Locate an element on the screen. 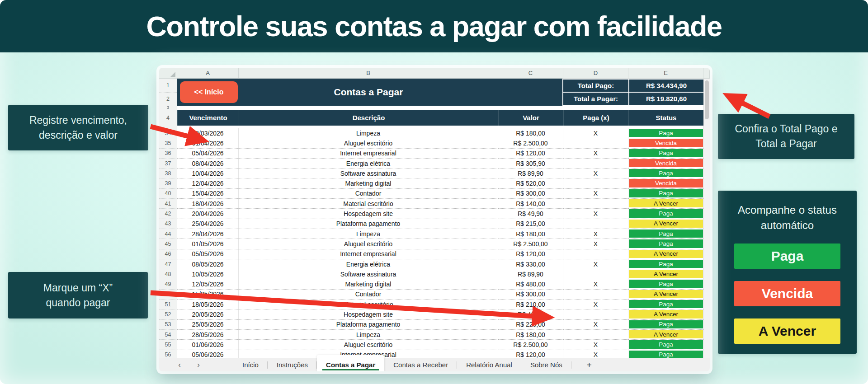  column-header-d: D is located at coordinates (596, 73).